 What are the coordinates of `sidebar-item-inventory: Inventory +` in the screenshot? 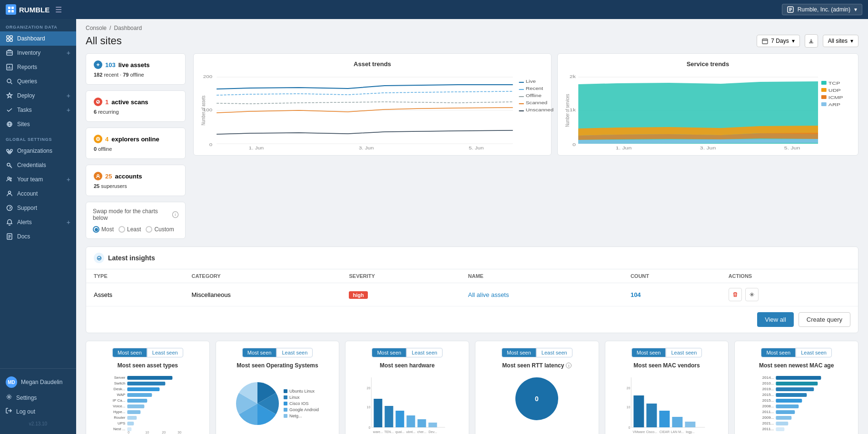 It's located at (38, 53).